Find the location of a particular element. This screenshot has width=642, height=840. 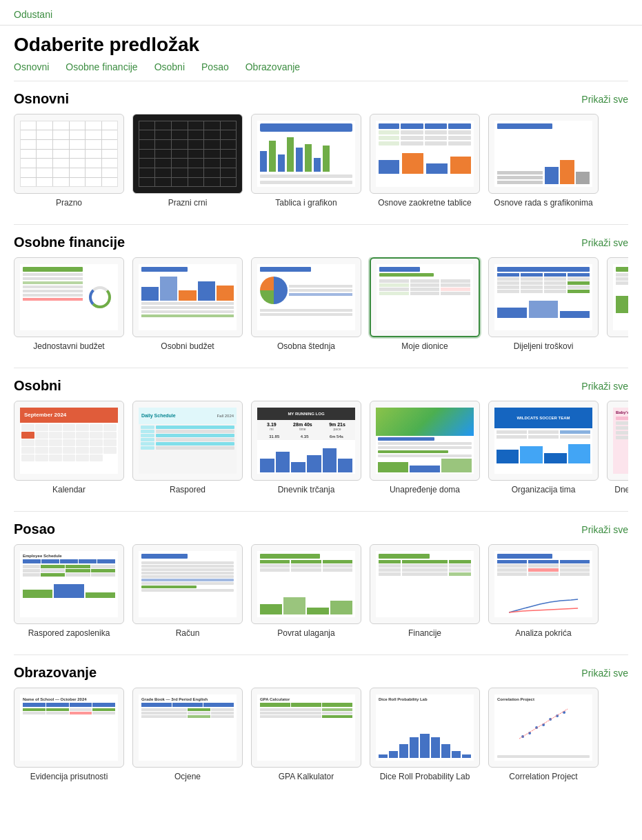

template-thumb-osobna-stednja is located at coordinates (306, 297).